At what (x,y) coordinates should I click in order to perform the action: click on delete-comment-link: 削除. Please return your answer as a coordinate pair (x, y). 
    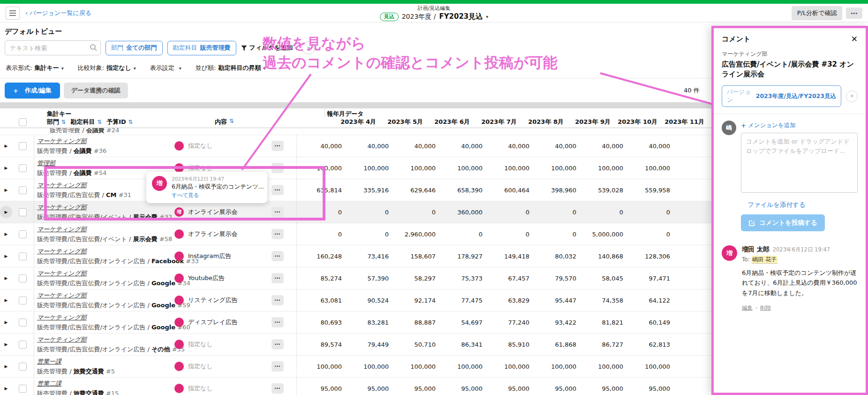
    Looking at the image, I should click on (765, 308).